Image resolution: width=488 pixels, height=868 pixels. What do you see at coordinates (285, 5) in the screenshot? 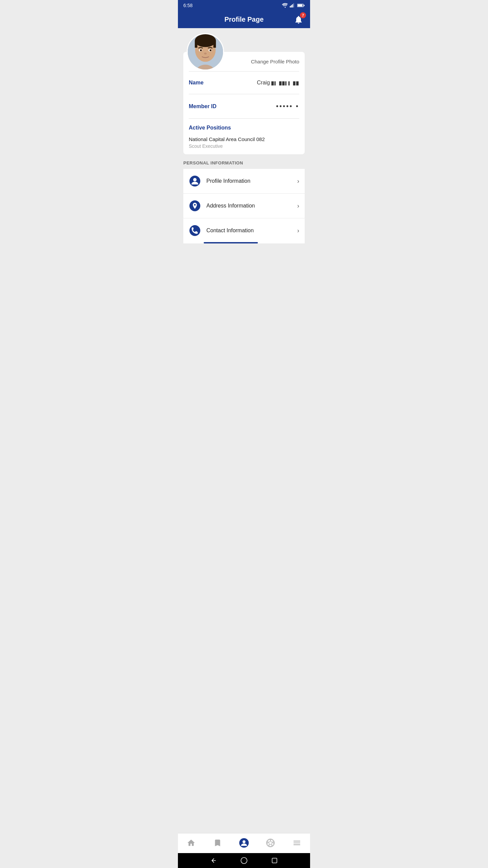
I see `wifi-icon` at bounding box center [285, 5].